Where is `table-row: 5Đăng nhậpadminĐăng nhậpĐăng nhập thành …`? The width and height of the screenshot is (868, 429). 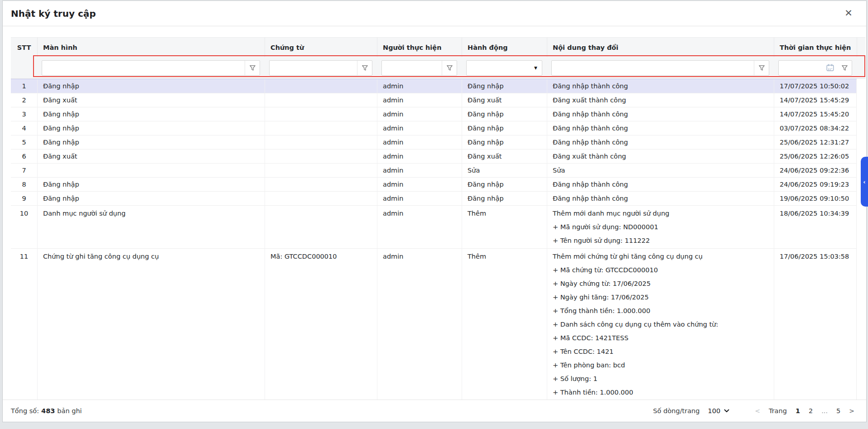
table-row: 5Đăng nhậpadminĐăng nhậpĐăng nhập thành … is located at coordinates (434, 142).